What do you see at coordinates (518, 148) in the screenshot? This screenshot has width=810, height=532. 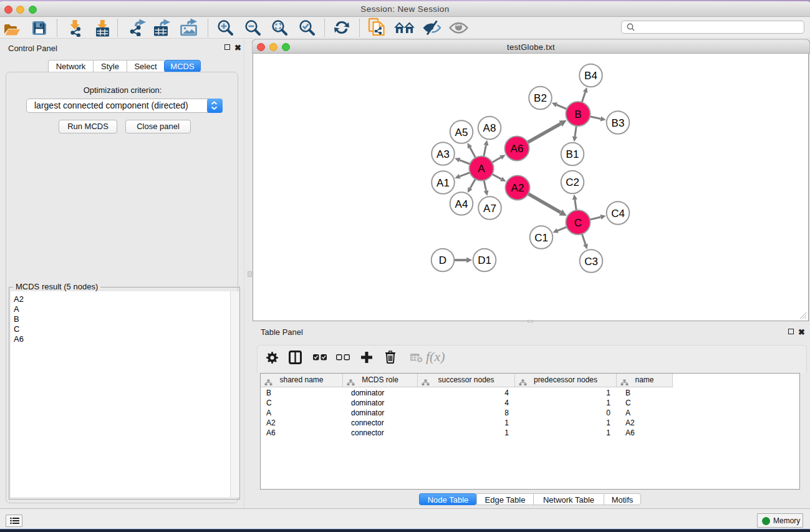 I see `svg-text: A6` at bounding box center [518, 148].